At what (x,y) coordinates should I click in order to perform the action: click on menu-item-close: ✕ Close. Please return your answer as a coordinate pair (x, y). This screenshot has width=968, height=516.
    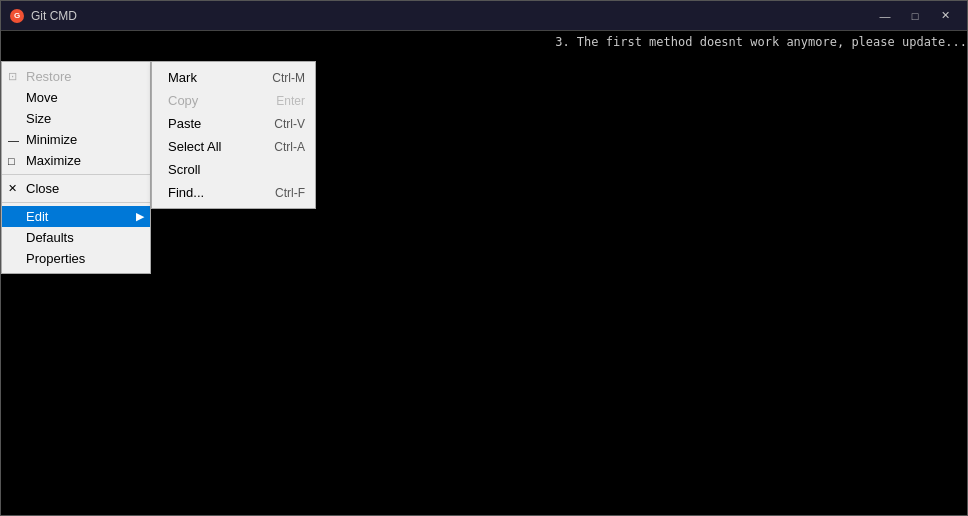
    Looking at the image, I should click on (76, 188).